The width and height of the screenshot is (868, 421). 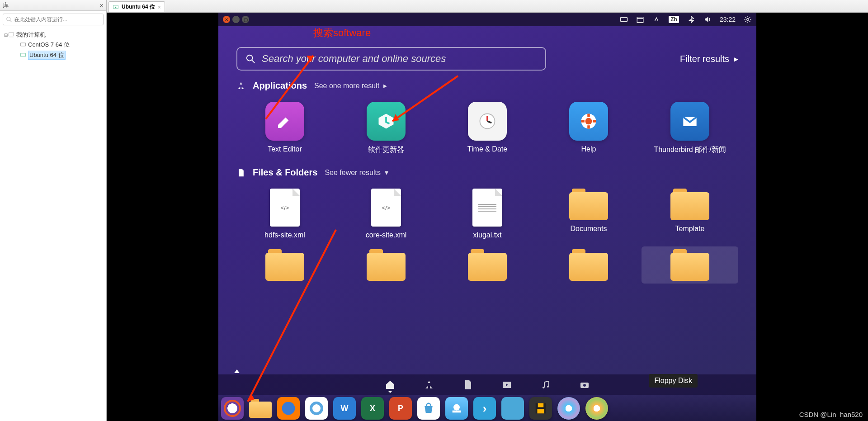 I want to click on tree-vm-centos: CentOS 7 64 位, so click(x=53, y=45).